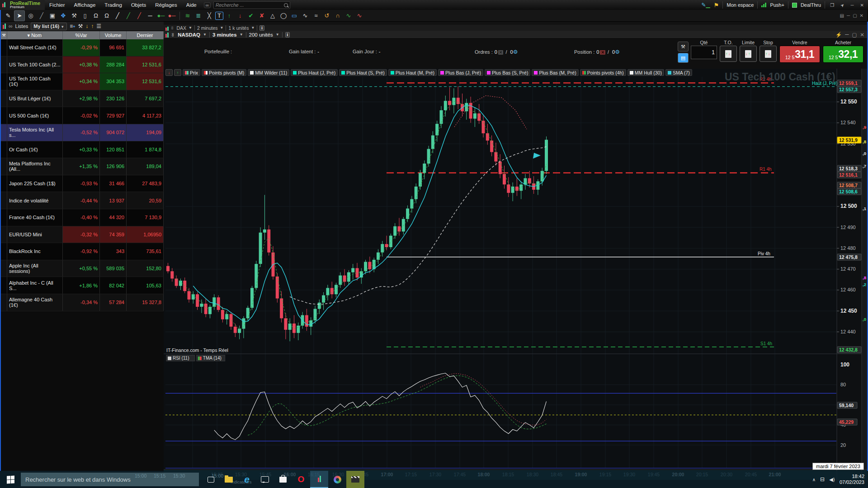 The image size is (868, 488). I want to click on instrument-name: Japon 225 Cash (1$), so click(35, 183).